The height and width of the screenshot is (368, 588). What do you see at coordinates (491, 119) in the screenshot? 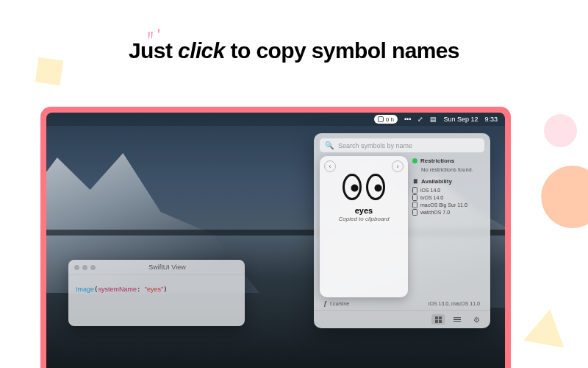
I see `menubar-time: 9:33` at bounding box center [491, 119].